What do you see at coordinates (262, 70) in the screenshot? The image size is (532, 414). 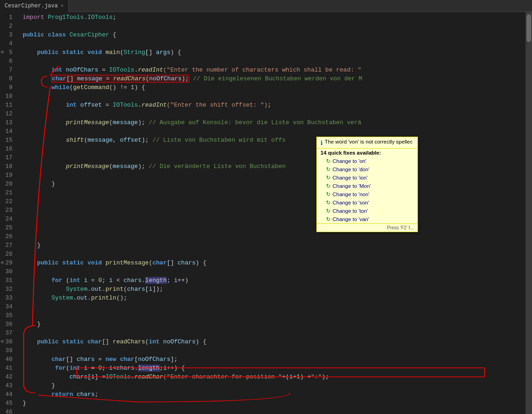 I see `token-str: ("Enter the number of characters which s…` at bounding box center [262, 70].